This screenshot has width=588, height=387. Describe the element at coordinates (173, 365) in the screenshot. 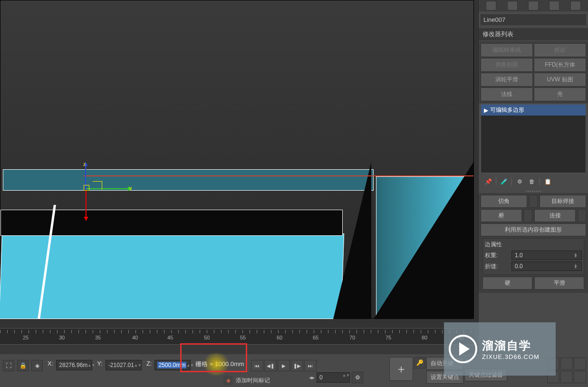

I see `z-coord-input: 2500.0mm▲▼` at that location.